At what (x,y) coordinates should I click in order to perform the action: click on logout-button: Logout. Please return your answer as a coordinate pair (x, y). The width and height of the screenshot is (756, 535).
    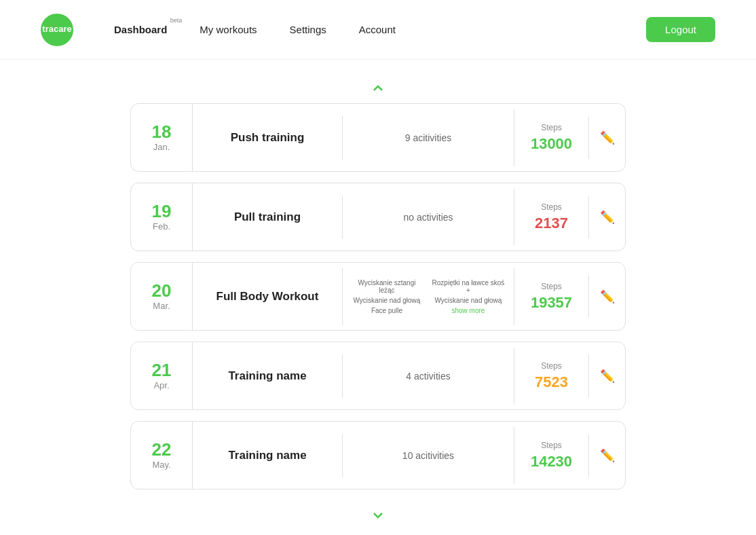
    Looking at the image, I should click on (681, 30).